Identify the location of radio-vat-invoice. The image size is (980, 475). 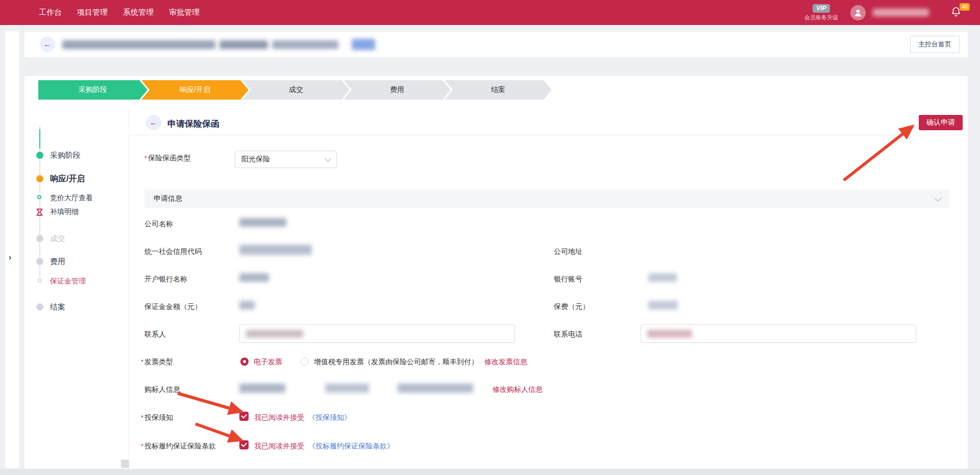
(305, 362).